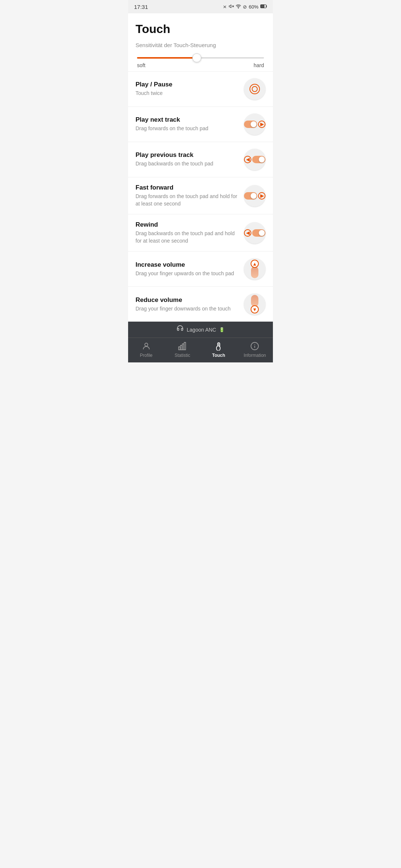 Image resolution: width=401 pixels, height=868 pixels. I want to click on label-fast-forward: Fast forward, so click(187, 188).